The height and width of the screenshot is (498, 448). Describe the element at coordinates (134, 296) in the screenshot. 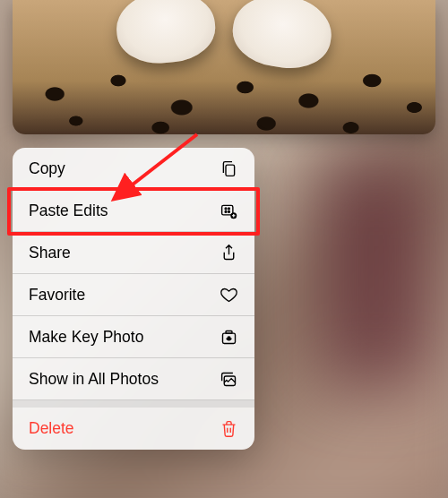

I see `menu-item-favorite: Favorite` at that location.